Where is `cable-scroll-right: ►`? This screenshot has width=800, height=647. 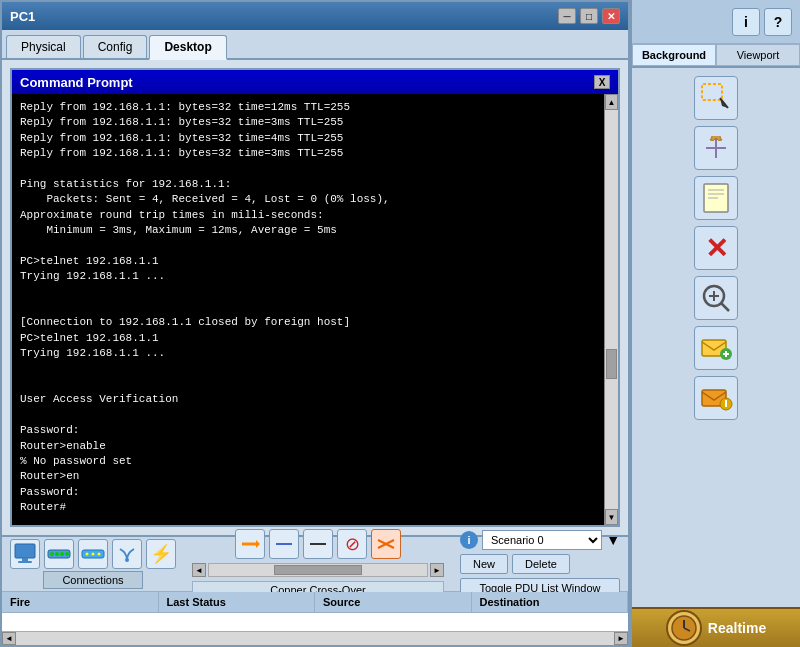
cable-scroll-right: ► is located at coordinates (437, 570).